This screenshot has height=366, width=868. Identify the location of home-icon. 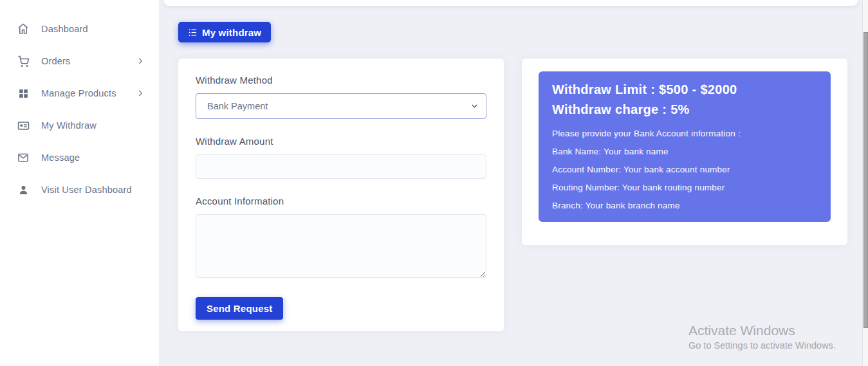
(23, 29).